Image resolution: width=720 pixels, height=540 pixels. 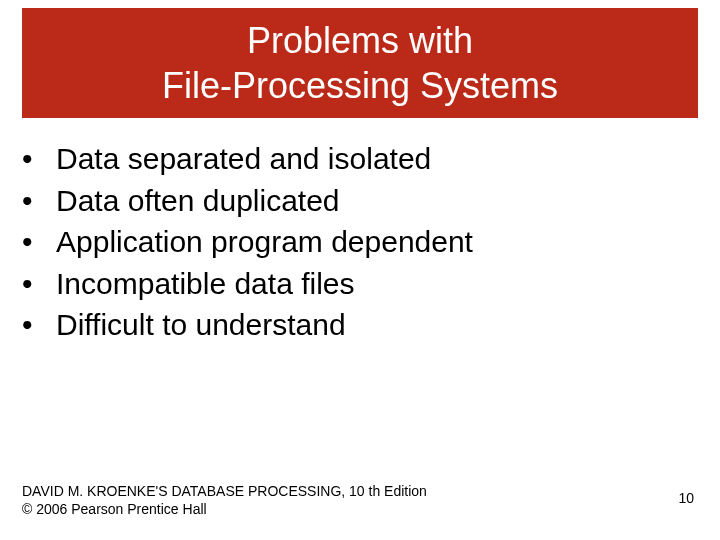 What do you see at coordinates (352, 325) in the screenshot?
I see `list-item: • Difficult to understand` at bounding box center [352, 325].